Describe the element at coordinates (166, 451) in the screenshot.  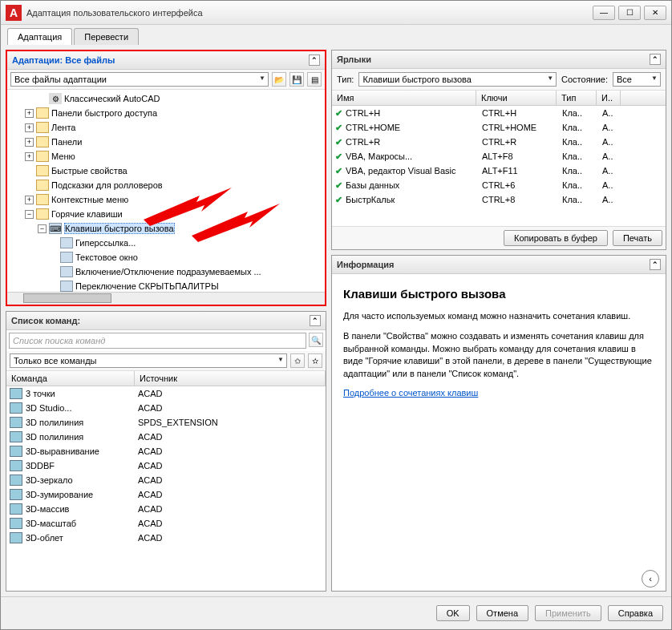
I see `command-row: 3D-выравниваниеACAD` at that location.